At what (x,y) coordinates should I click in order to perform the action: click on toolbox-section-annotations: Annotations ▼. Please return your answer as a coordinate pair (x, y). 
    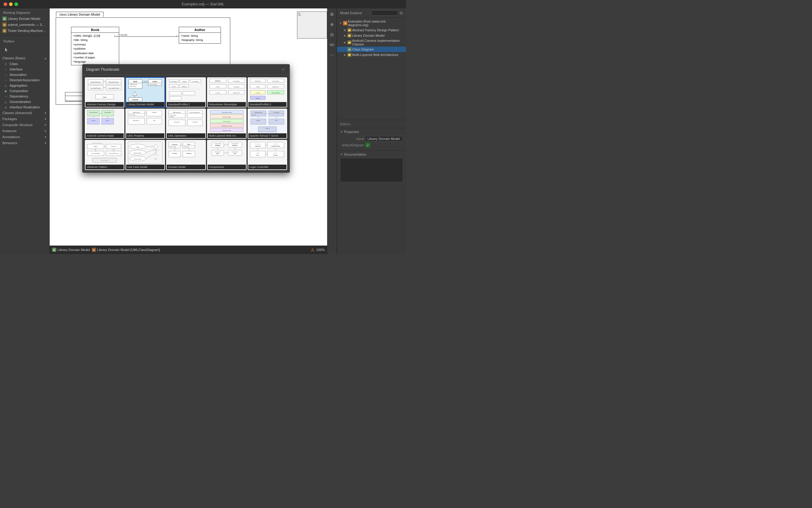
    Looking at the image, I should click on (25, 137).